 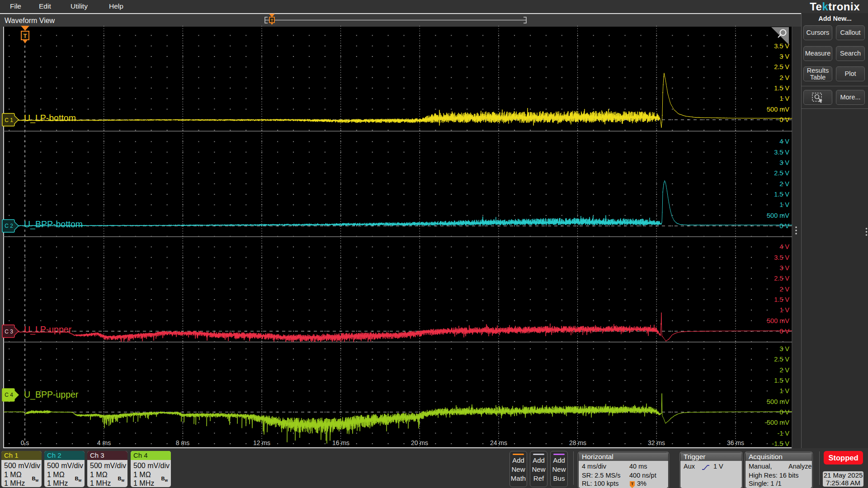 I want to click on svg-text: T, so click(x=632, y=484).